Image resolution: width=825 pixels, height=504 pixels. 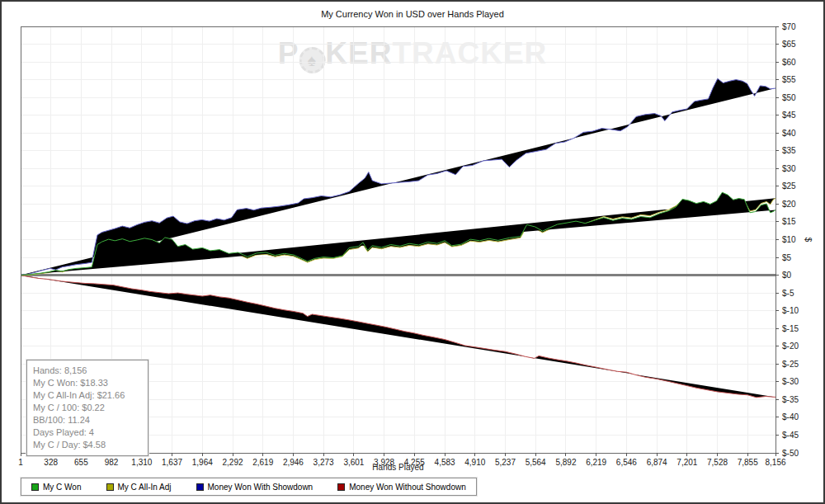 What do you see at coordinates (789, 221) in the screenshot?
I see `svg-text: $15` at bounding box center [789, 221].